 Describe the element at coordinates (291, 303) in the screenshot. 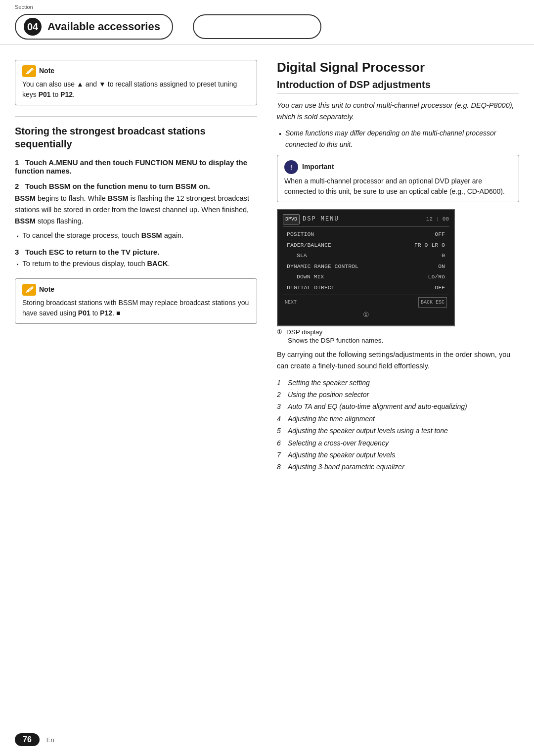

I see `dsp-next-label: NEXT` at that location.